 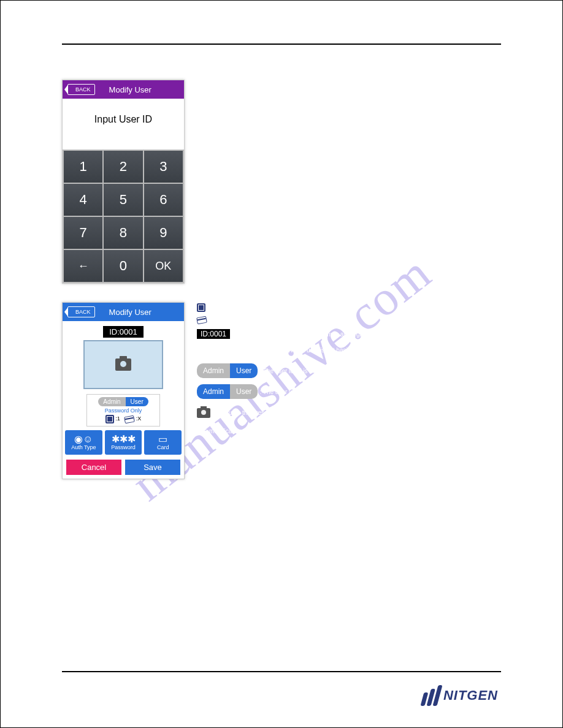 What do you see at coordinates (282, 672) in the screenshot?
I see `bottom-rule` at bounding box center [282, 672].